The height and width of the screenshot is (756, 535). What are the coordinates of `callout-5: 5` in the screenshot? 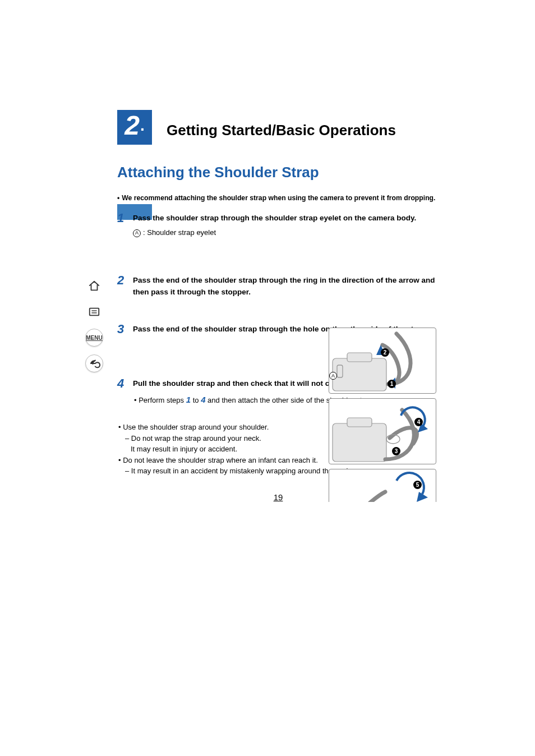 It's located at (417, 485).